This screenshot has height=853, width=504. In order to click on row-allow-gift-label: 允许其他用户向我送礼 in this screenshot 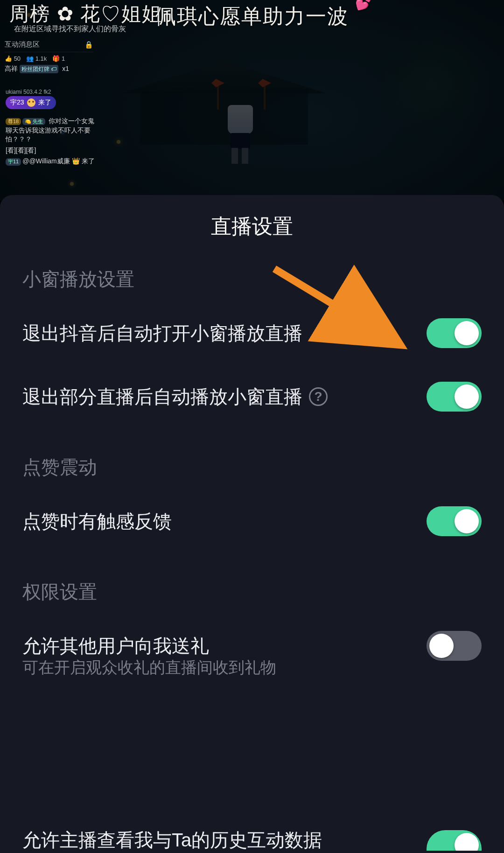, I will do `click(224, 646)`.